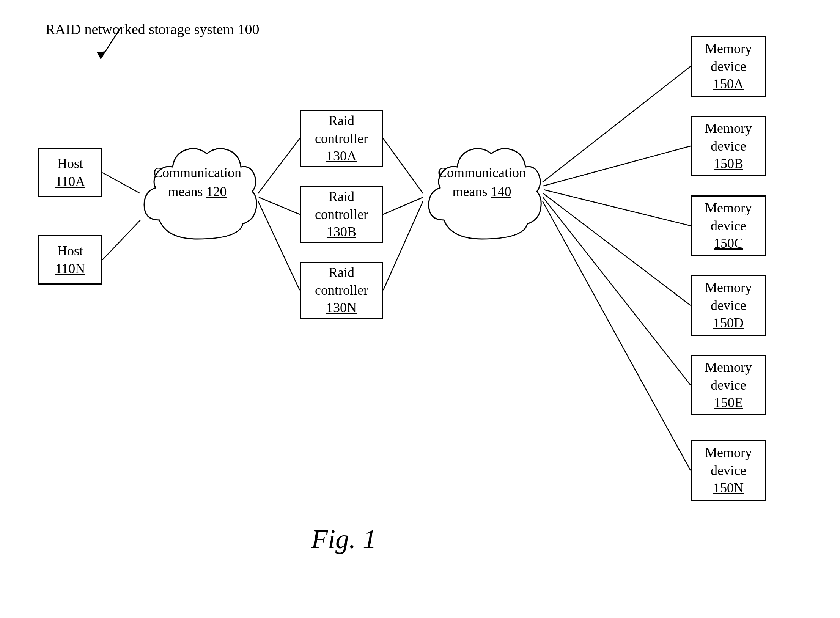 This screenshot has width=840, height=618. What do you see at coordinates (728, 385) in the screenshot?
I see `md-150e-label: Memorydevice150E` at bounding box center [728, 385].